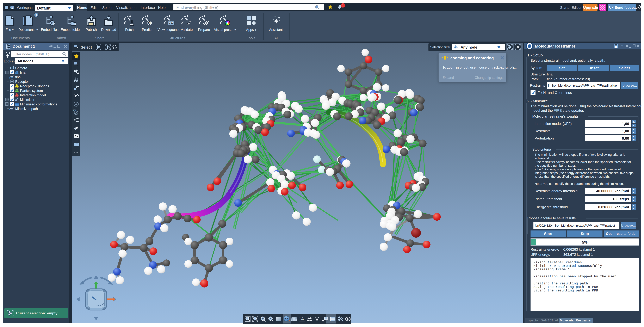 This screenshot has width=644, height=327. I want to click on svg-text: SEQ, so click(171, 23).